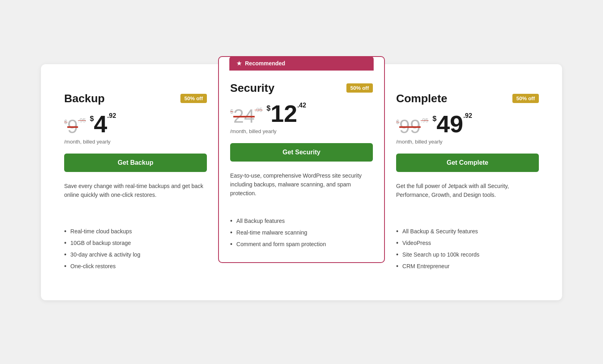 The height and width of the screenshot is (364, 603). What do you see at coordinates (136, 232) in the screenshot?
I see `feature-item: Real-time cloud backups` at bounding box center [136, 232].